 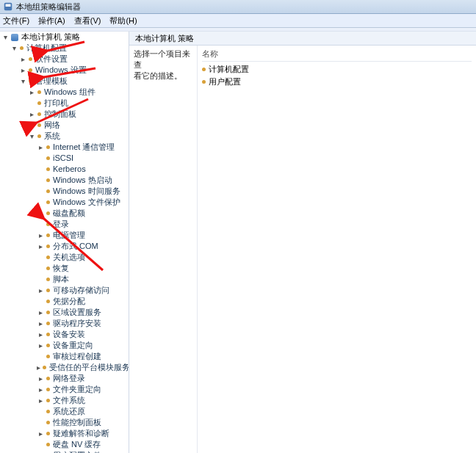 What do you see at coordinates (82, 379) in the screenshot?
I see `tree-item-net-logon: ▸网络登录` at bounding box center [82, 379].